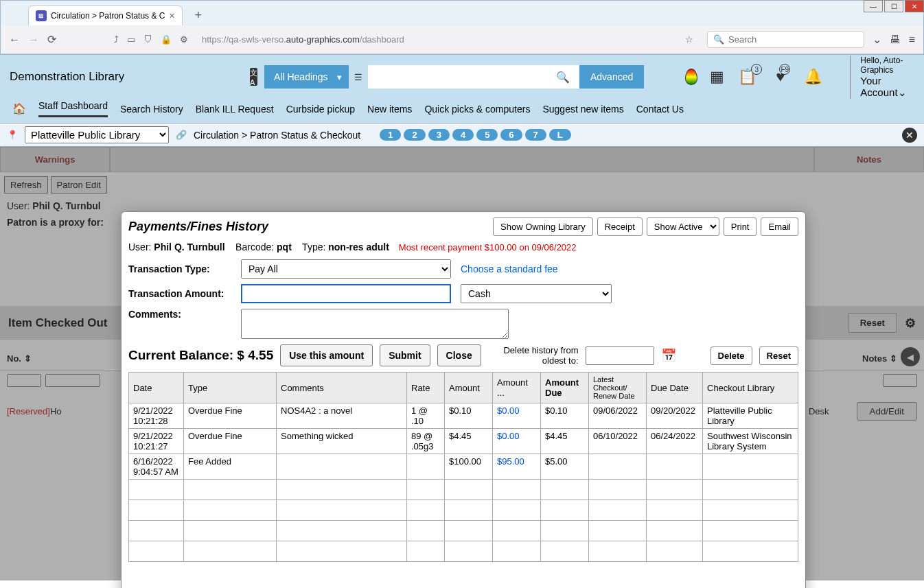 This screenshot has height=588, width=924. I want to click on nav-curbside: Curbside pickup, so click(321, 109).